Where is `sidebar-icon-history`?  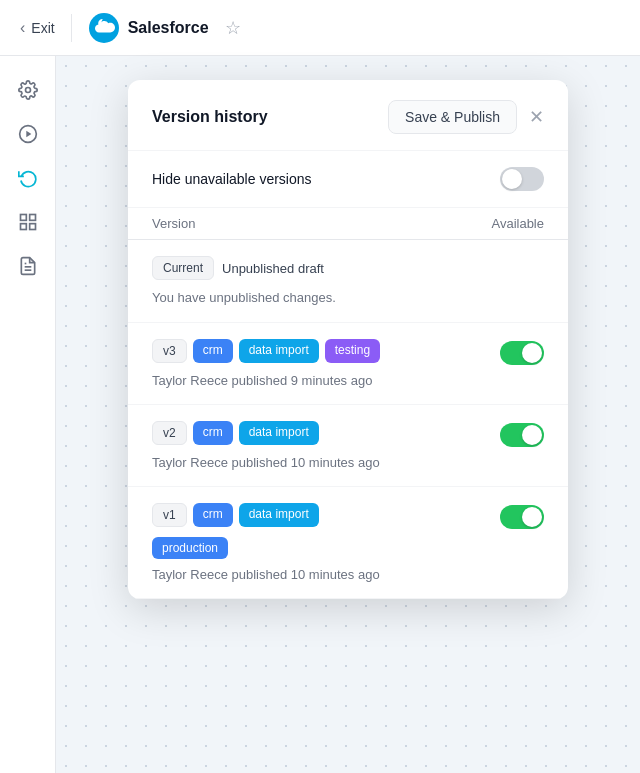
sidebar-icon-history is located at coordinates (28, 178).